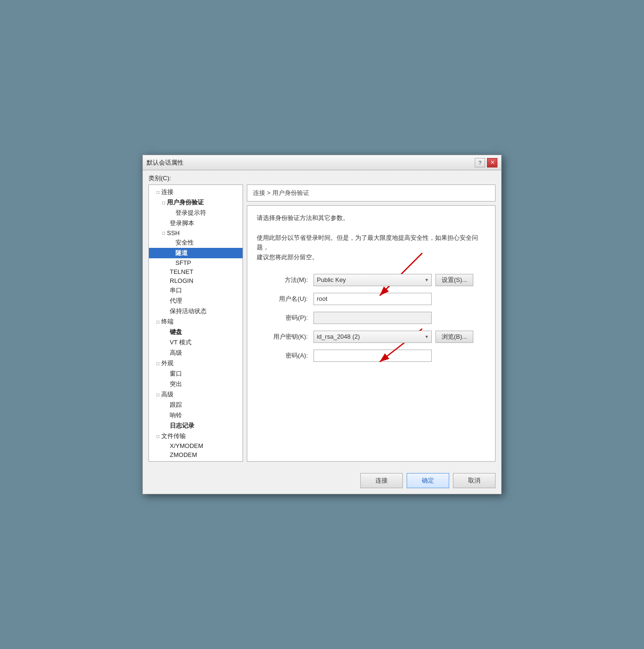 This screenshot has width=644, height=649. I want to click on password-row: 密码(P):, so click(371, 318).